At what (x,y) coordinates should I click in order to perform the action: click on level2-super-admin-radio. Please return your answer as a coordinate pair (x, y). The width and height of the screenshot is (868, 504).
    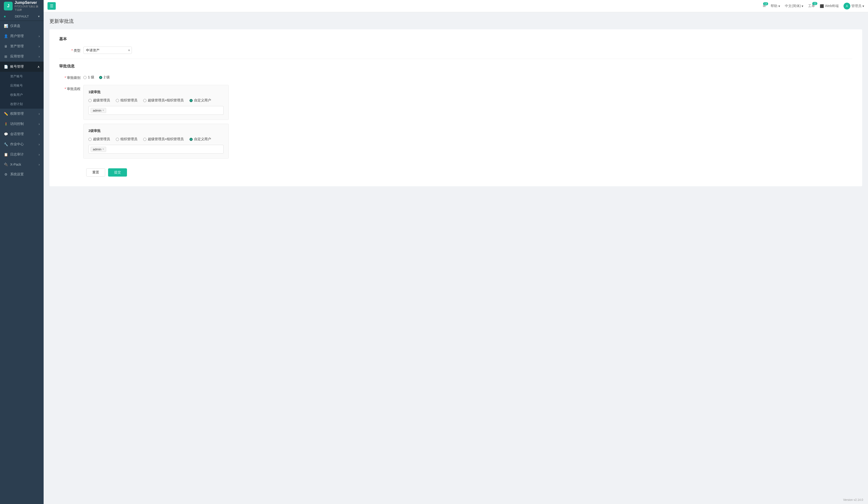
    Looking at the image, I should click on (90, 139).